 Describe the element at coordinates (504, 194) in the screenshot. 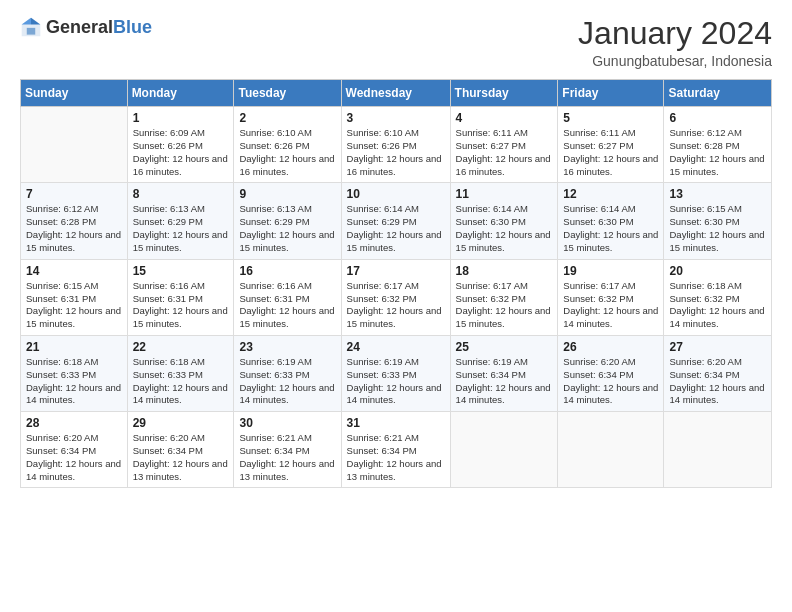

I see `day-number: 11` at that location.